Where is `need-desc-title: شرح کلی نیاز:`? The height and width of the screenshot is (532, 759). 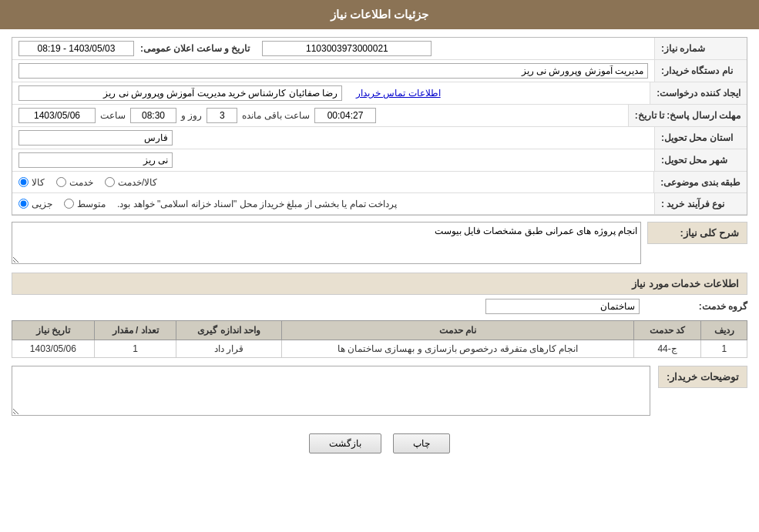 need-desc-title: شرح کلی نیاز: is located at coordinates (697, 233).